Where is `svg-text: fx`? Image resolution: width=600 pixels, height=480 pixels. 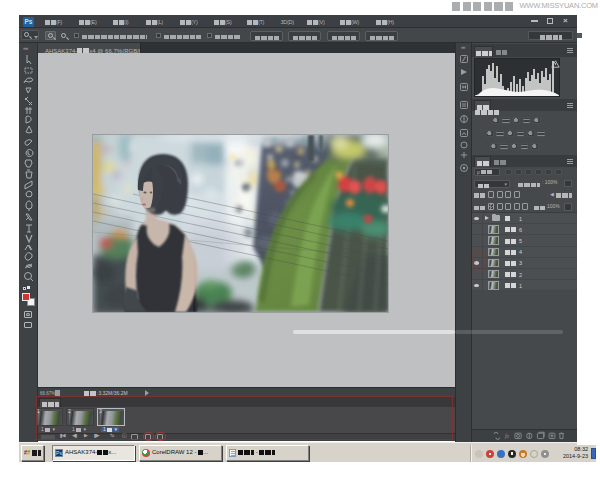
svg-text: fx is located at coordinates (507, 435).